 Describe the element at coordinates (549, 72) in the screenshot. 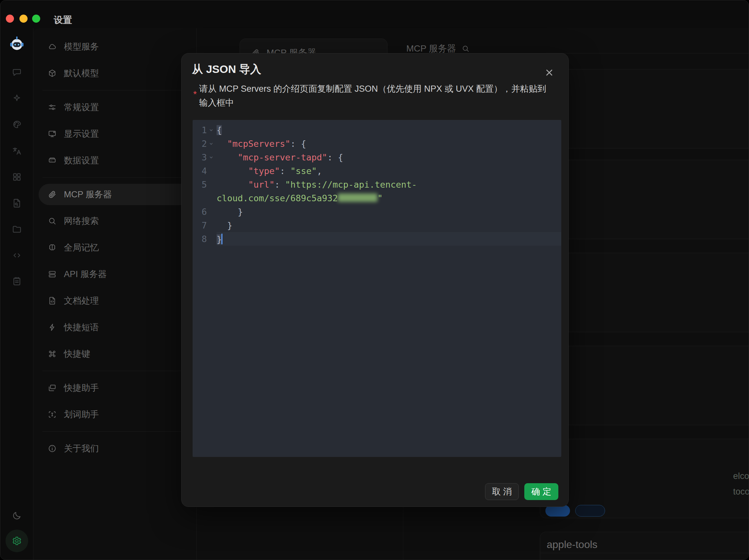

I see `close-icon` at that location.